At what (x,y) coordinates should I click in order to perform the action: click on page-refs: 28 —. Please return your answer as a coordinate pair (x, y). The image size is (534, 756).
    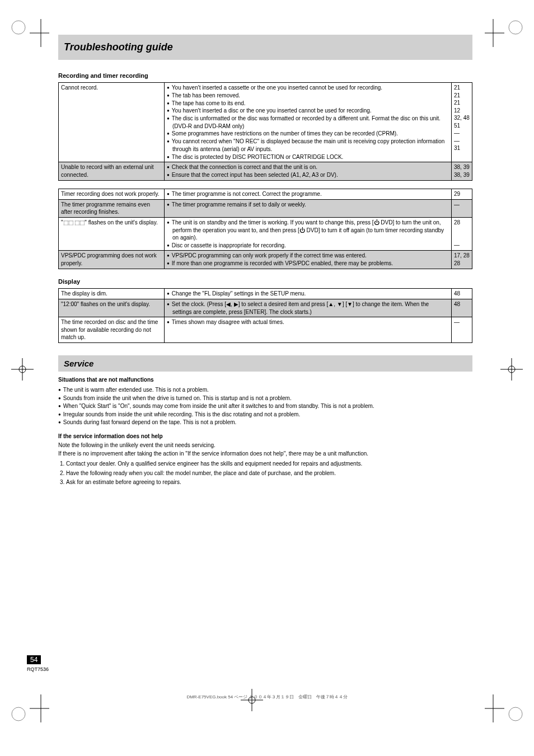
    Looking at the image, I should click on (462, 234).